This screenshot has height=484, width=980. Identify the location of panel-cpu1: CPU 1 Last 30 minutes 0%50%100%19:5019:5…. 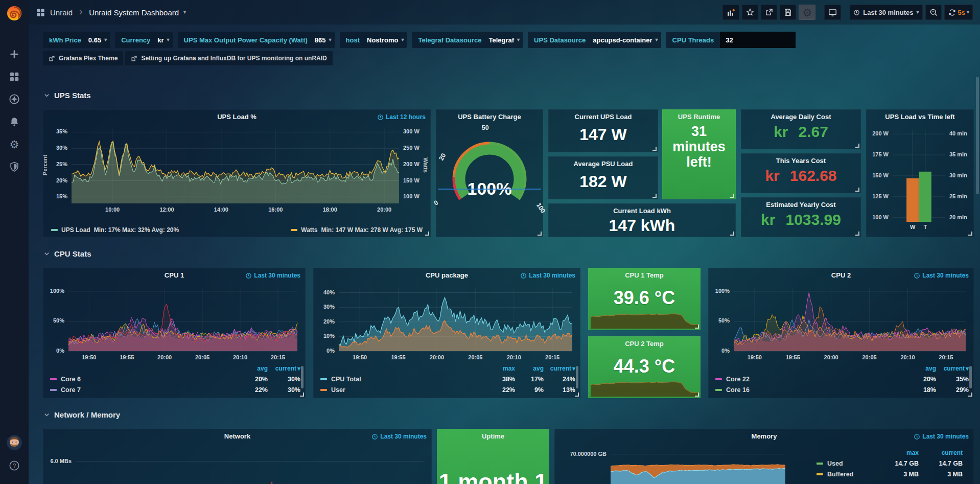
(174, 333).